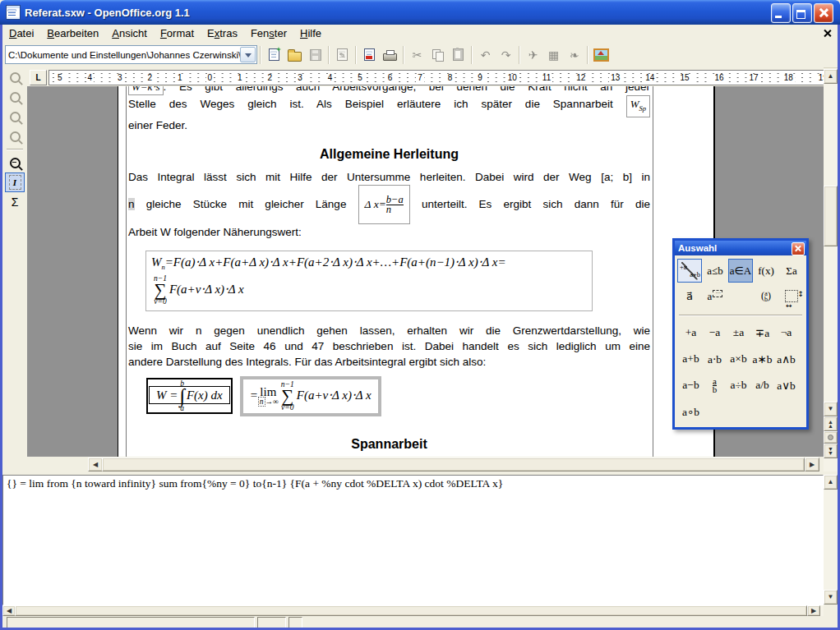 The image size is (840, 630). Describe the element at coordinates (342, 54) in the screenshot. I see `edit-file-icon` at that location.